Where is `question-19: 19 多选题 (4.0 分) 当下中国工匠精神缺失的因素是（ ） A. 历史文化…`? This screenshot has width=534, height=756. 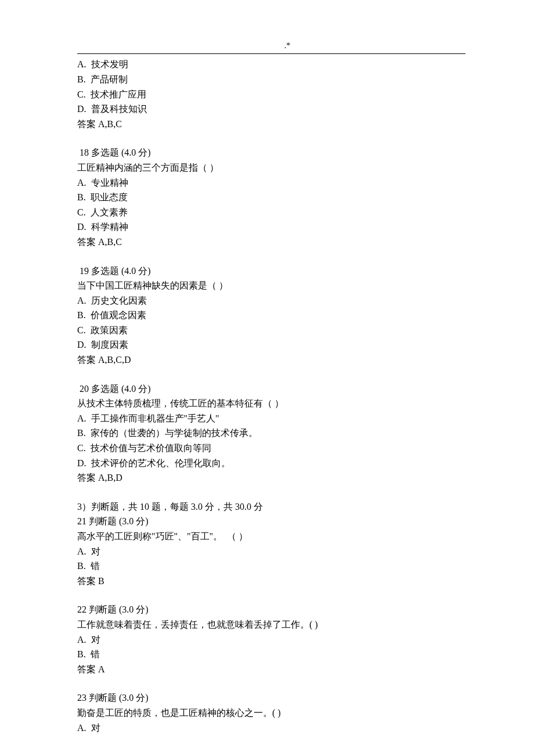 question-19: 19 多选题 (4.0 分) 当下中国工匠精神缺失的因素是（ ） A. 历史文化… is located at coordinates (272, 316).